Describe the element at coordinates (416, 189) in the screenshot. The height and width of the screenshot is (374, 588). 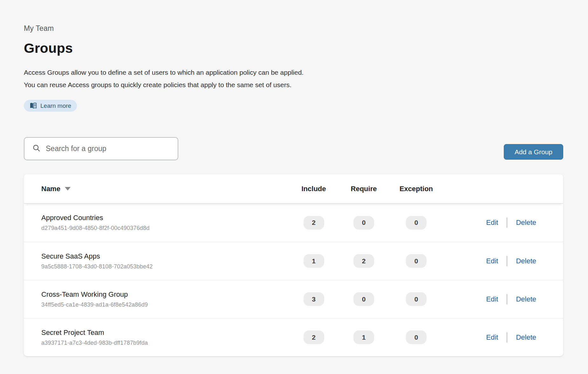
I see `column-header-exception: Exception` at that location.